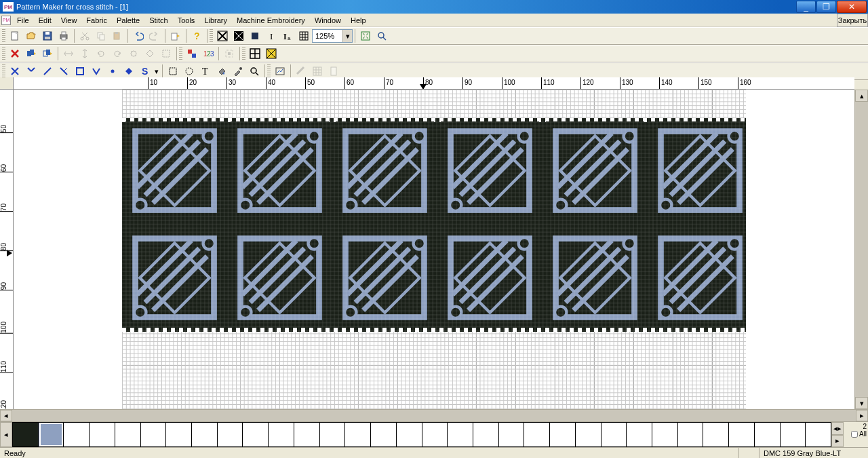 Image resolution: width=868 pixels, height=458 pixels. I want to click on swap-colors-button, so click(192, 54).